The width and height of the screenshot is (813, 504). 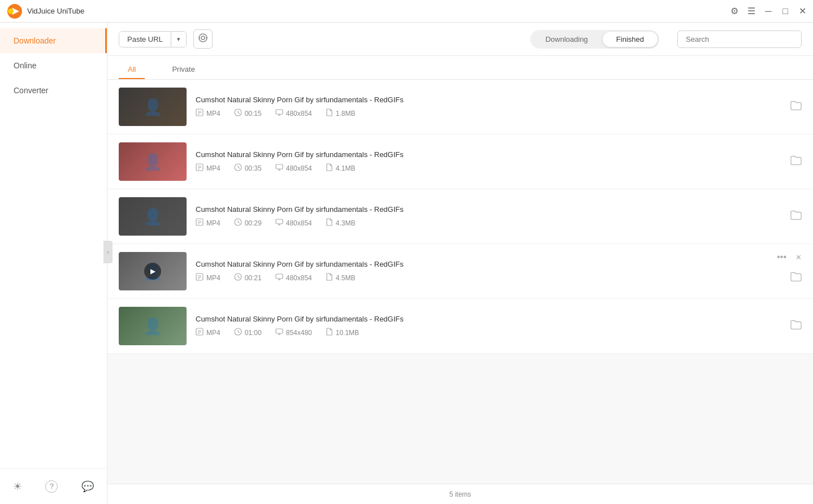 I want to click on close-icon-4: ✕, so click(x=798, y=258).